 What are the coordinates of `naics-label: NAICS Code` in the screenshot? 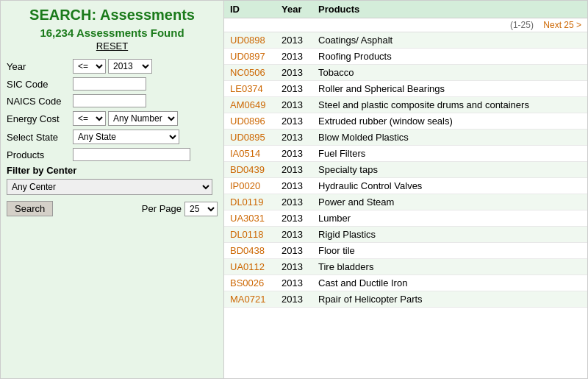 It's located at (40, 102).